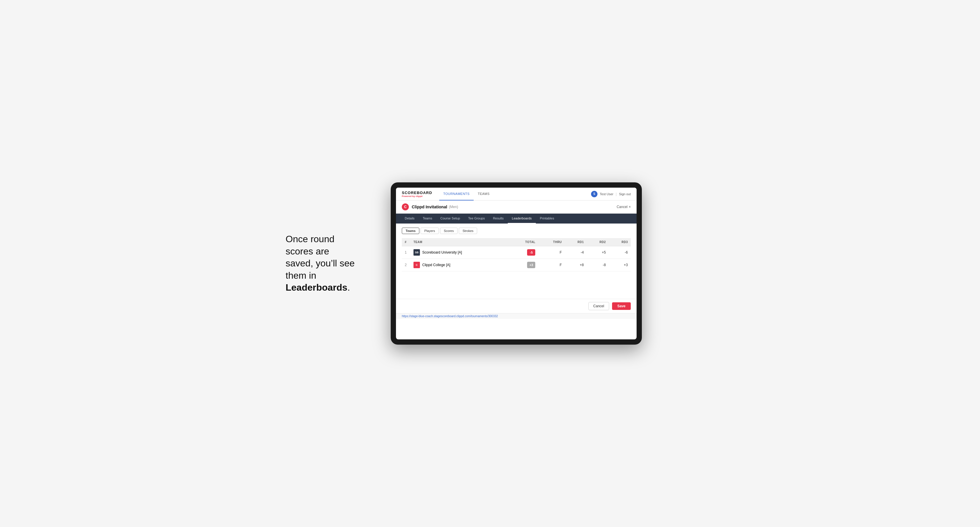 The width and height of the screenshot is (980, 527). I want to click on brand-sub-prefix: Powered by, so click(409, 196).